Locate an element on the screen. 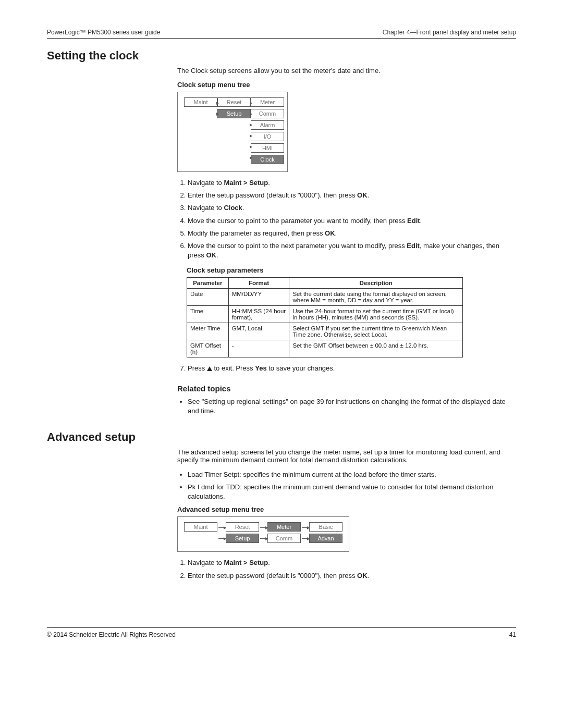 This screenshot has height=728, width=563. clock-params-table: ParameterFormatDescription DateMM/DD/YYS… is located at coordinates (325, 317).